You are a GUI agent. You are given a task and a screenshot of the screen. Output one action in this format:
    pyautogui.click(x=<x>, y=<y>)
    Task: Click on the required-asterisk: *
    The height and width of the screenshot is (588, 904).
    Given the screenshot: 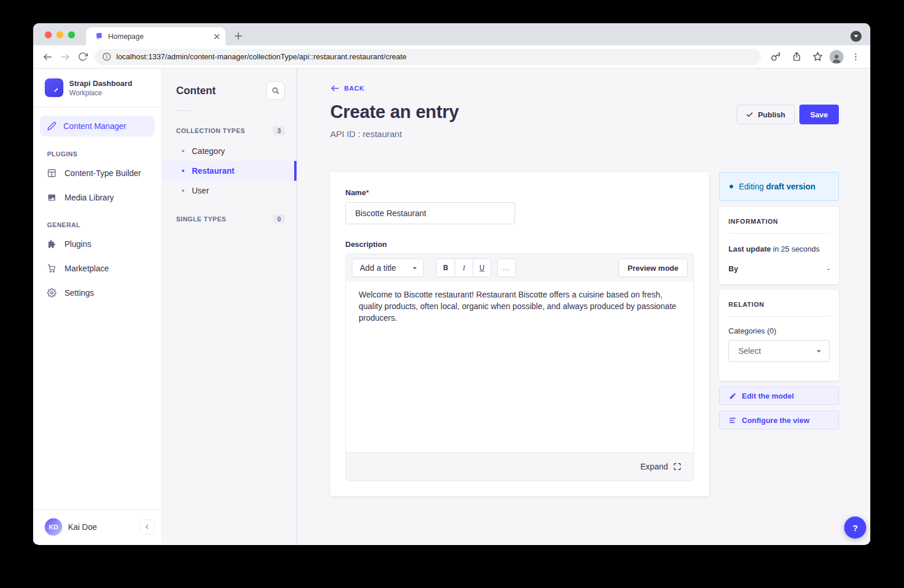 What is the action you would take?
    pyautogui.click(x=367, y=193)
    